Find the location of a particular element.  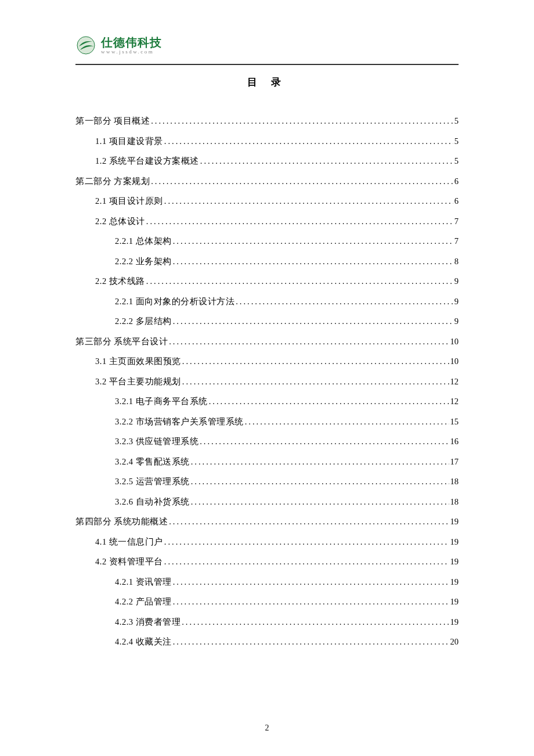

toc-entry-label: 4.2.2 产品管理 is located at coordinates (143, 602).